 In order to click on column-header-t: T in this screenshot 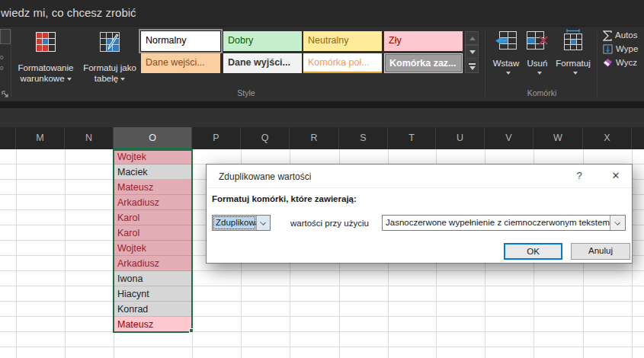, I will do `click(412, 139)`.